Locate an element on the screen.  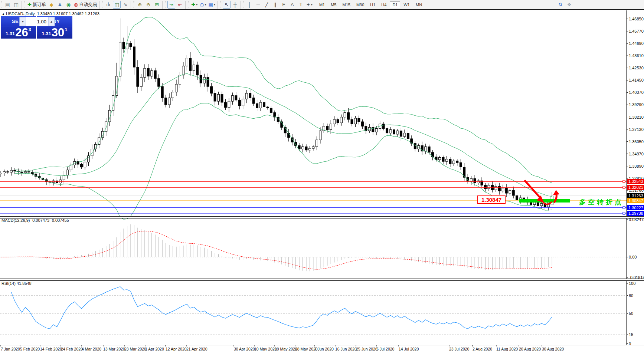
rsi-line is located at coordinates (281, 308).